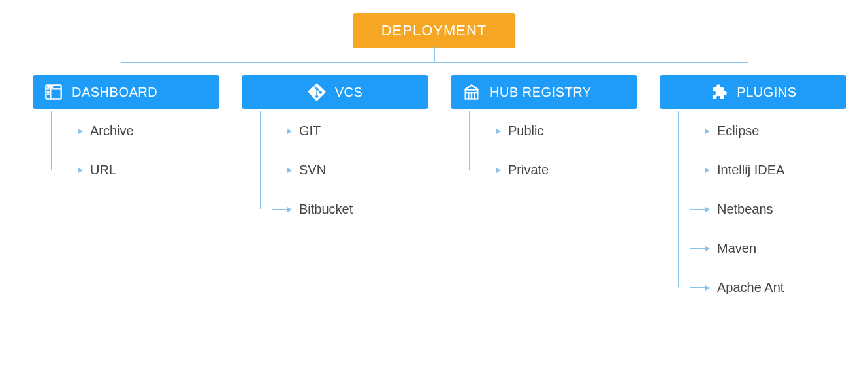  What do you see at coordinates (306, 131) in the screenshot?
I see `child-label: GIT` at bounding box center [306, 131].